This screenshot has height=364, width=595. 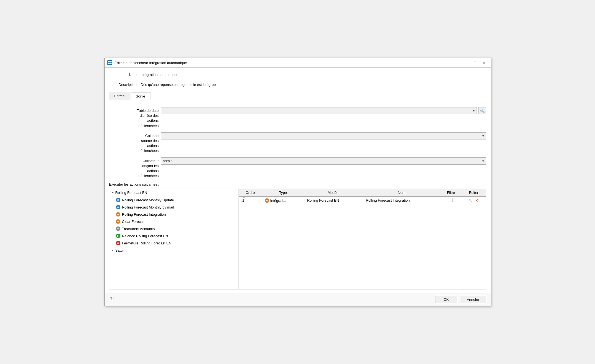 I want to click on window-title: Editer le déclencheur Intégration automa…, so click(x=287, y=63).